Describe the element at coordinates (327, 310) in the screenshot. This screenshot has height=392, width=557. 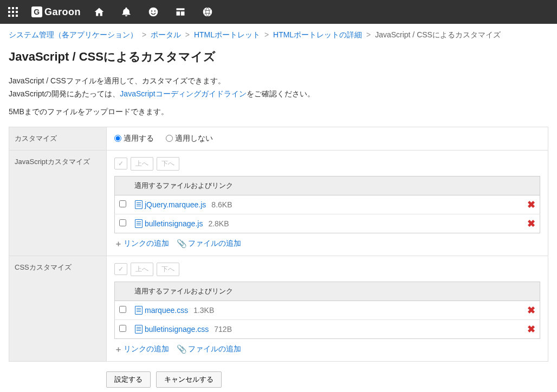
I see `css-file-table: 適用するファイルおよびリンク marquee.css1.3KB ✖ bullet…` at that location.